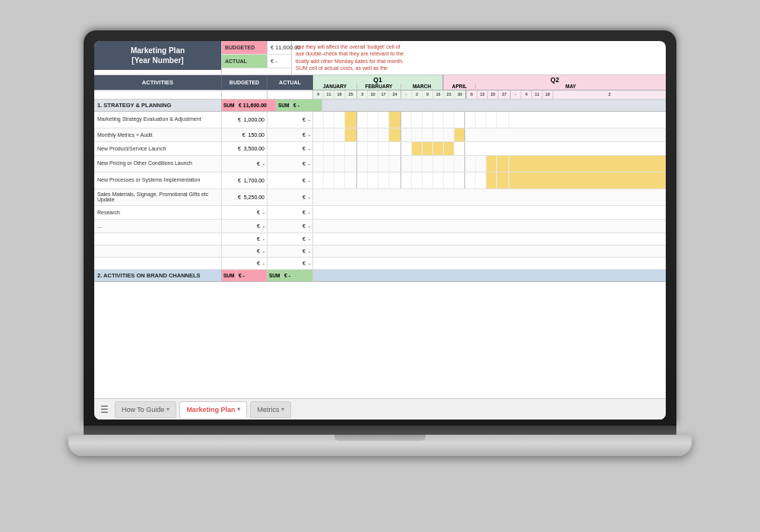 The image size is (760, 532). What do you see at coordinates (257, 48) in the screenshot?
I see `budget-row: BUDGETED € 11,600.00` at bounding box center [257, 48].